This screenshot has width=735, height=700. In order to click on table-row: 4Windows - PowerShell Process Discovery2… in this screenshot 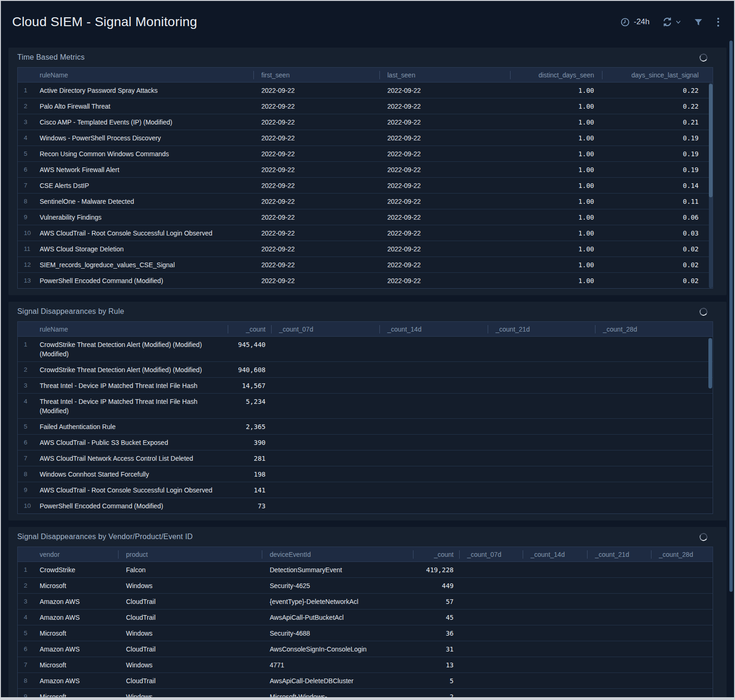, I will do `click(365, 138)`.